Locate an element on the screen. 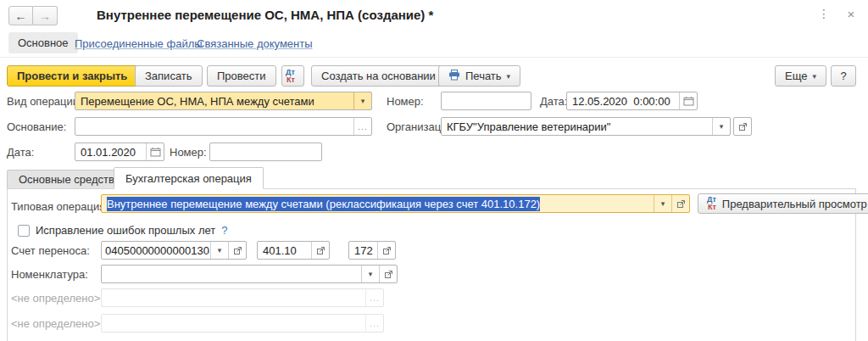 This screenshot has height=341, width=868. date-label: Дата: is located at coordinates (554, 102).